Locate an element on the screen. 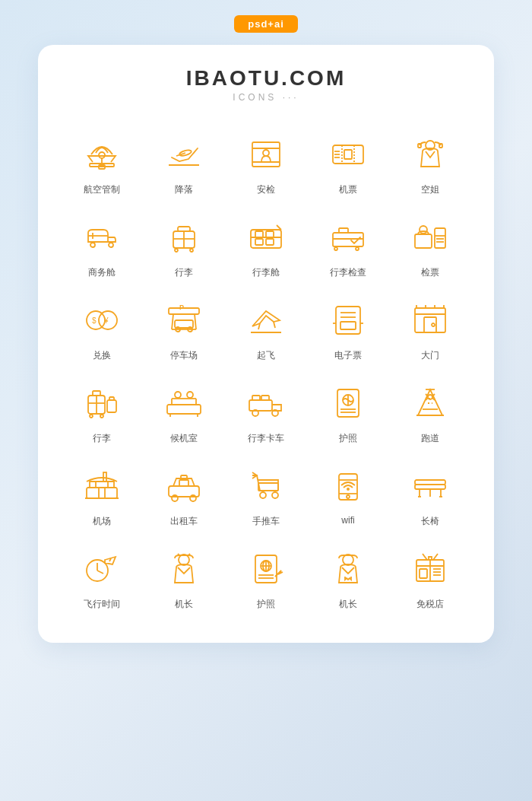 This screenshot has width=532, height=801. passport2-label: 护照 is located at coordinates (348, 438).